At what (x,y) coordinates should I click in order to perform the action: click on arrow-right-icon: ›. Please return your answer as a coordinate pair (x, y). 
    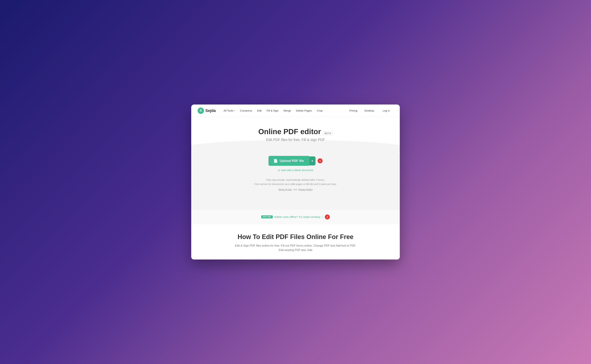
    Looking at the image, I should click on (322, 217).